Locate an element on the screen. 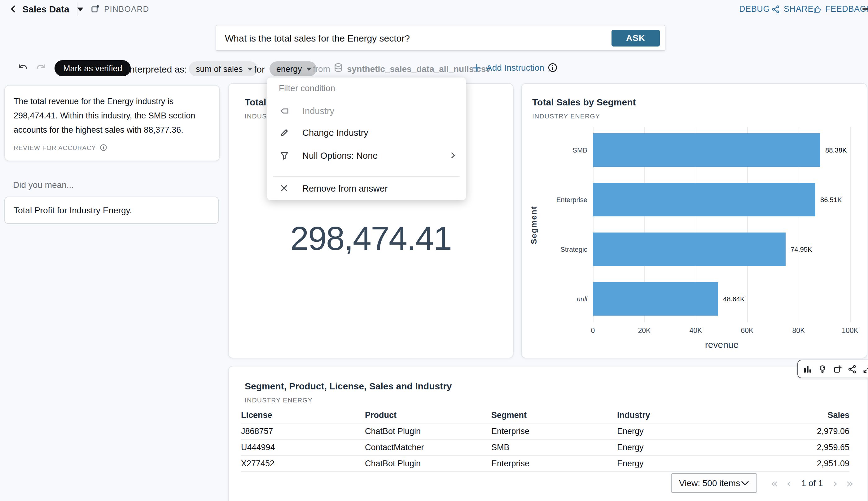 The width and height of the screenshot is (868, 501). redo-button is located at coordinates (41, 68).